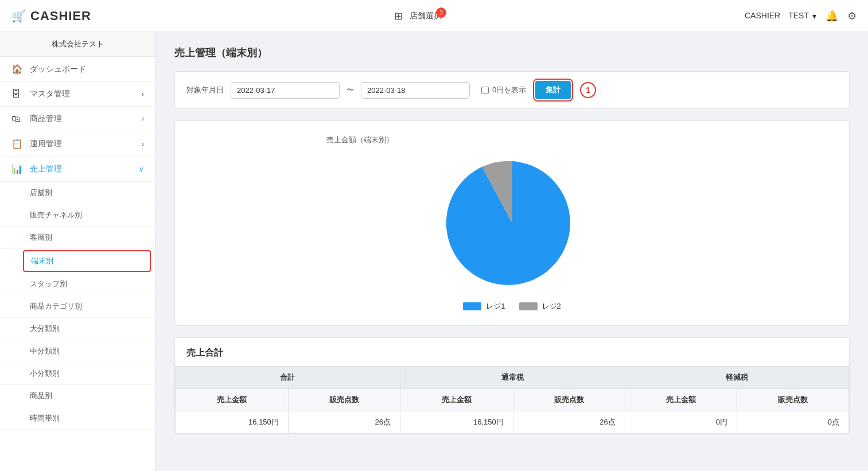 The width and height of the screenshot is (868, 471). What do you see at coordinates (78, 374) in the screenshot?
I see `sidebar-item-by-minor: 小分類別` at bounding box center [78, 374].